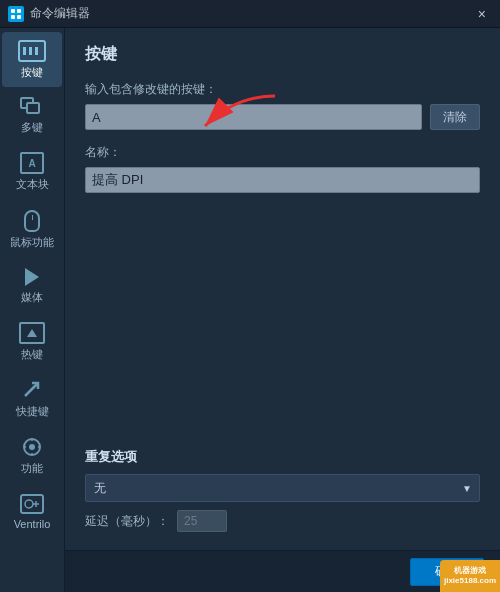 The image size is (500, 592). What do you see at coordinates (32, 390) in the screenshot?
I see `shortcut-icon` at bounding box center [32, 390].